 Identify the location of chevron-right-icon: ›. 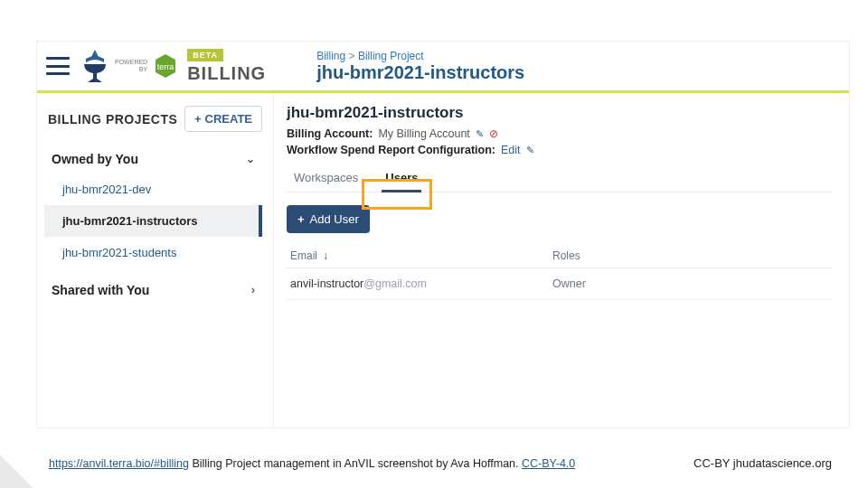
(253, 290).